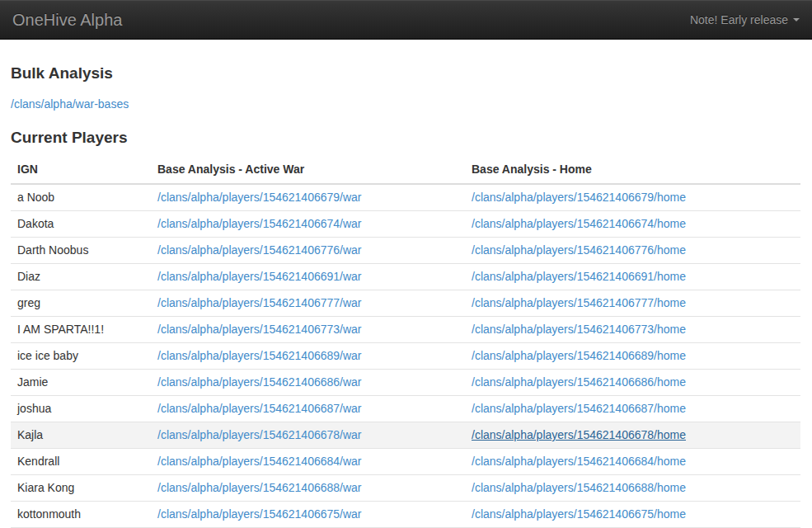  What do you see at coordinates (308, 356) in the screenshot?
I see `player-war-cell: /clans/alpha/players/154621406689/war` at bounding box center [308, 356].